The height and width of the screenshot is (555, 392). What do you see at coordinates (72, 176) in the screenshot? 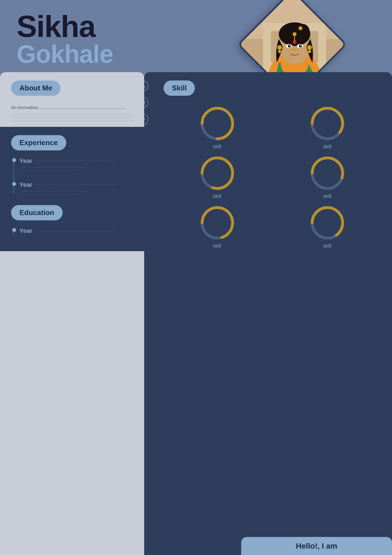
I see `experience-timeline: Year Year` at bounding box center [72, 176].